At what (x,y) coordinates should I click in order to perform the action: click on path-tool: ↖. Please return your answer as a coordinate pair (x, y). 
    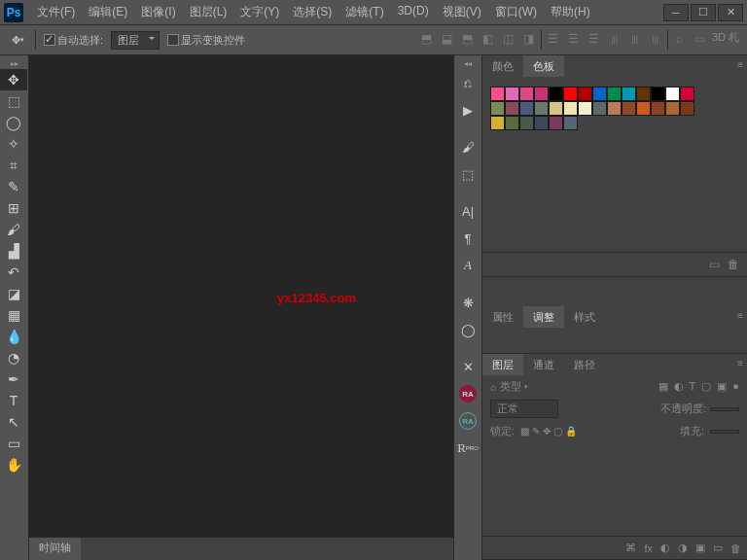
    Looking at the image, I should click on (14, 422).